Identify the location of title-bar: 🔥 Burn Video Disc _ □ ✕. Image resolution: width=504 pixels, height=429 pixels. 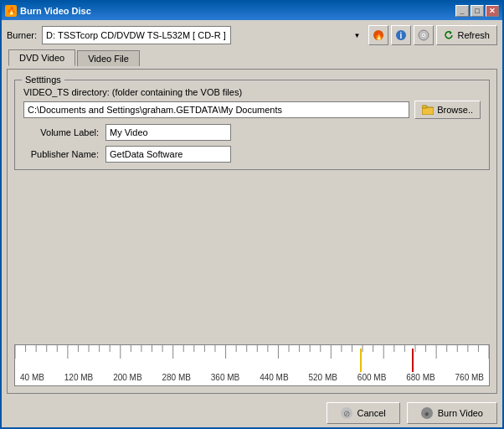
(252, 11).